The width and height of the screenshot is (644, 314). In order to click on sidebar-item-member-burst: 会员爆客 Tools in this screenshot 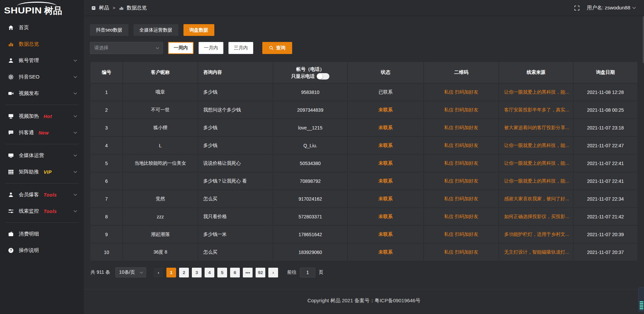, I will do `click(42, 195)`.